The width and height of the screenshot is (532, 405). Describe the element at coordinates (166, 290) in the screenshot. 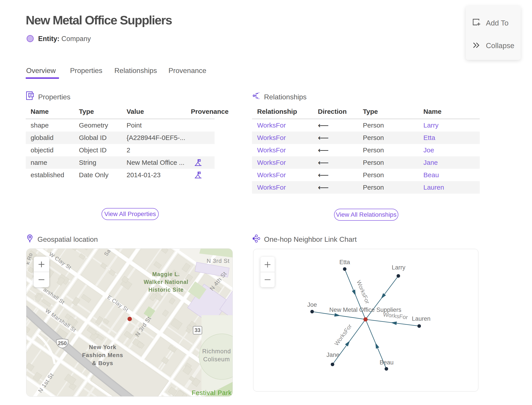

I see `svg-text: Historic Site` at that location.